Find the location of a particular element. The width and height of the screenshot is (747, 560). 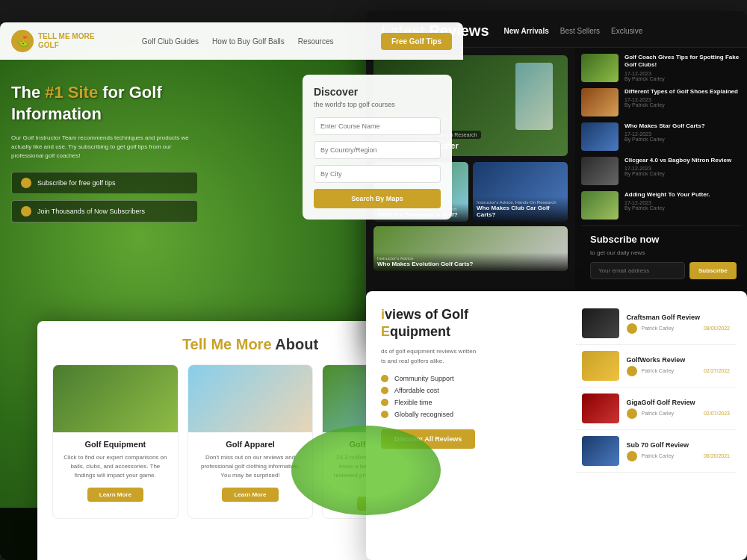

sidebar-item-1-content: Golf Coach Gives Tips for Spotting Fake … is located at coordinates (683, 67).